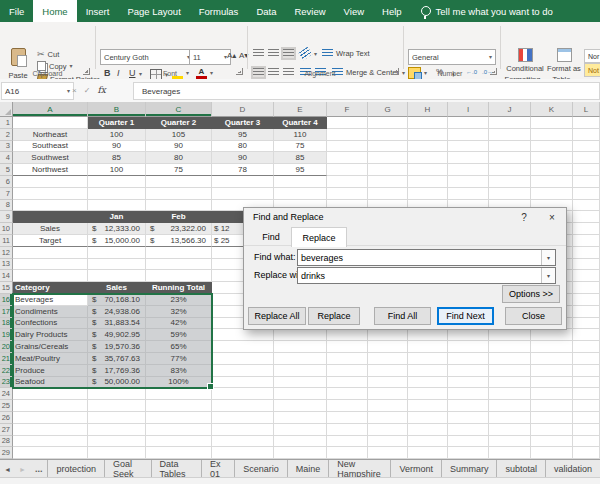 The height and width of the screenshot is (484, 600). Describe the element at coordinates (586, 135) in the screenshot. I see `cell-L2` at that location.